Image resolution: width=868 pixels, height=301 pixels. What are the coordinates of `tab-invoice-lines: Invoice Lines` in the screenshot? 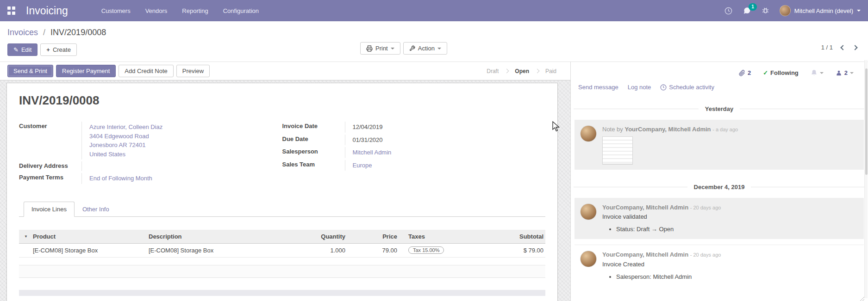 It's located at (49, 209).